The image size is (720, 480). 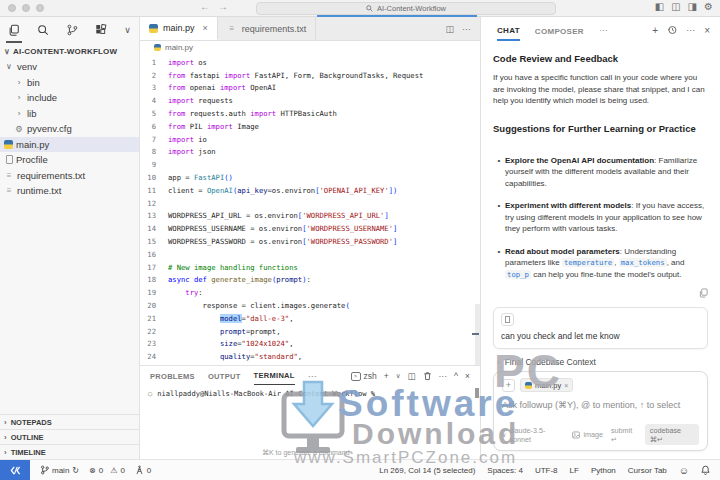 What do you see at coordinates (70, 176) in the screenshot?
I see `file-tree-item-requirements-txt: ≡requirements.txt` at bounding box center [70, 176].